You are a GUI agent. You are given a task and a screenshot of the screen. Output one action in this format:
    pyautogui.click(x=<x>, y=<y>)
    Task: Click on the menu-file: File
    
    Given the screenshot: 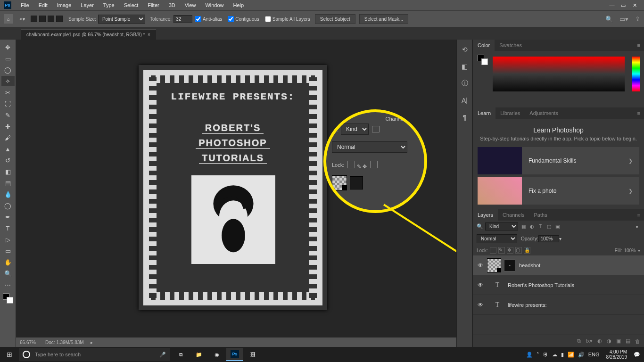 What is the action you would take?
    pyautogui.click(x=25, y=5)
    